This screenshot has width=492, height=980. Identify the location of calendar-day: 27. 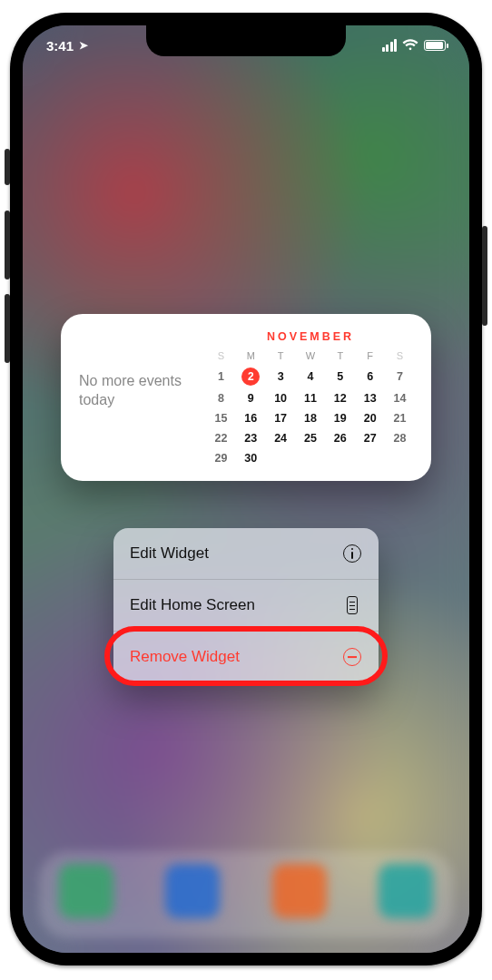
(370, 438).